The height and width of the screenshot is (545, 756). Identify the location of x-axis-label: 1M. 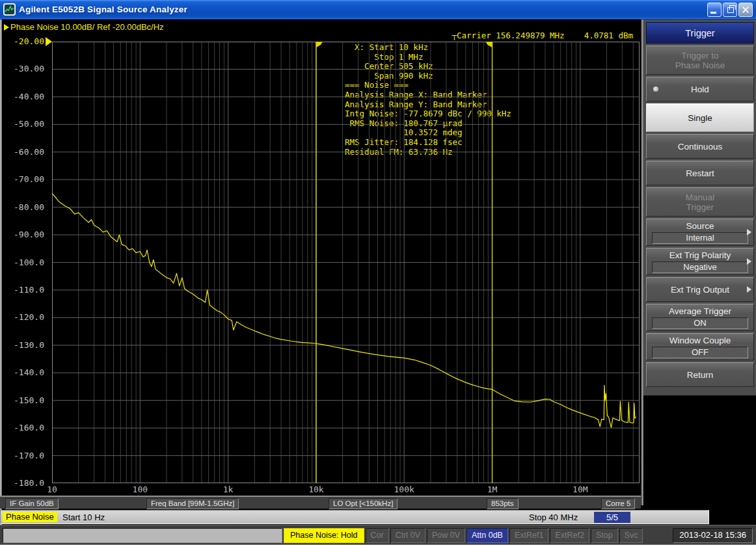
(493, 489).